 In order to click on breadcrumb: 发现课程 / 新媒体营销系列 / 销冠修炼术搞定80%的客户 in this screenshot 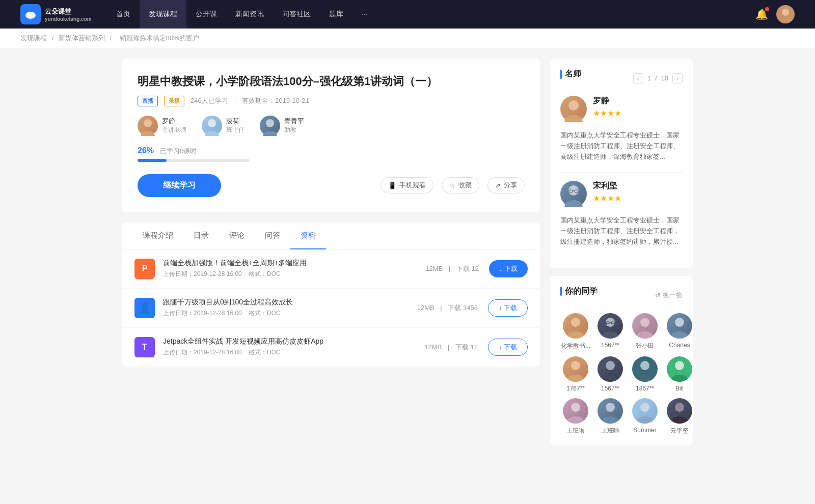, I will do `click(408, 39)`.